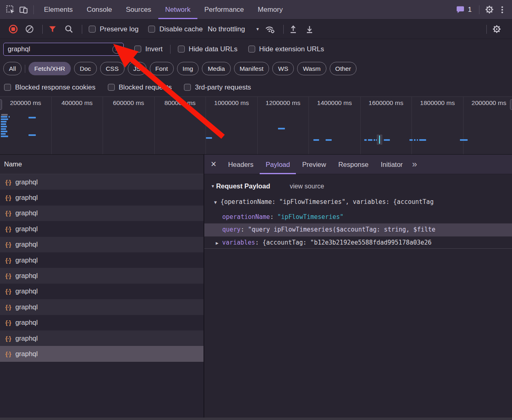  What do you see at coordinates (213, 186) in the screenshot?
I see `collapse-triangle-icon: ▼` at bounding box center [213, 186].